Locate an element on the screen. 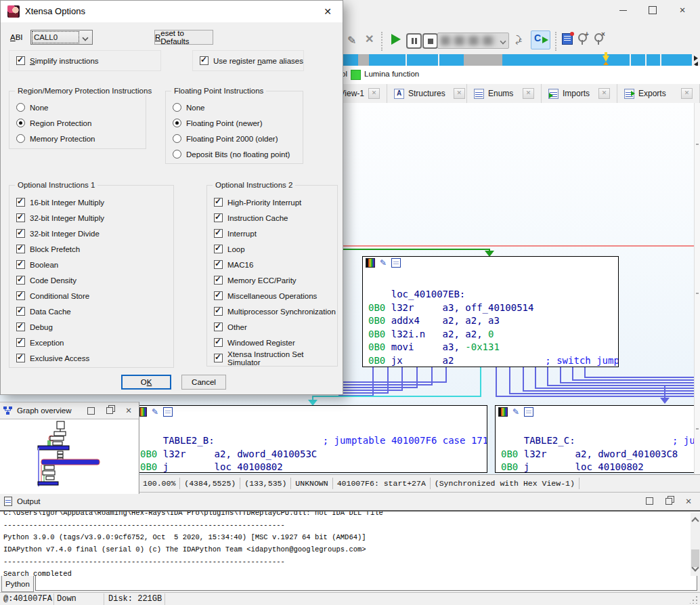  python-cli-input is located at coordinates (366, 583).